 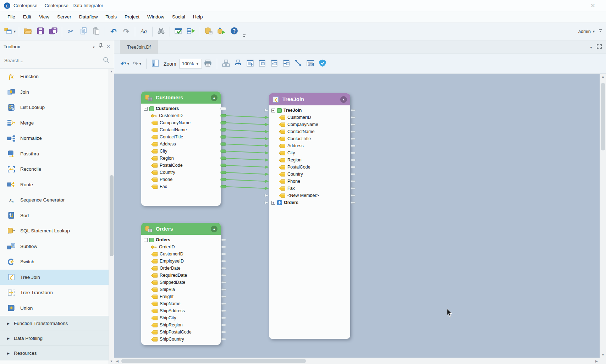 I want to click on print-button, so click(x=208, y=64).